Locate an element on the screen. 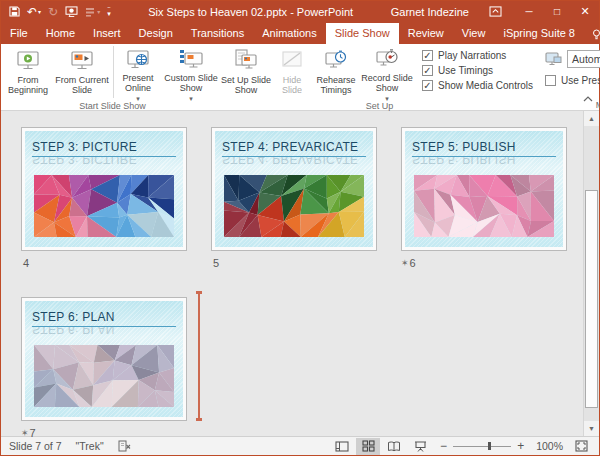 Image resolution: width=600 pixels, height=456 pixels. ribbon-tab-strip: File Home Insert Design Transitions Anim… is located at coordinates (300, 33).